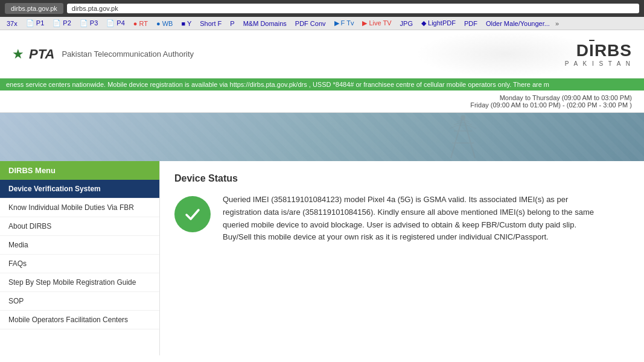 This screenshot has height=362, width=644. I want to click on bookmark-p4: 📄 P4, so click(116, 23).